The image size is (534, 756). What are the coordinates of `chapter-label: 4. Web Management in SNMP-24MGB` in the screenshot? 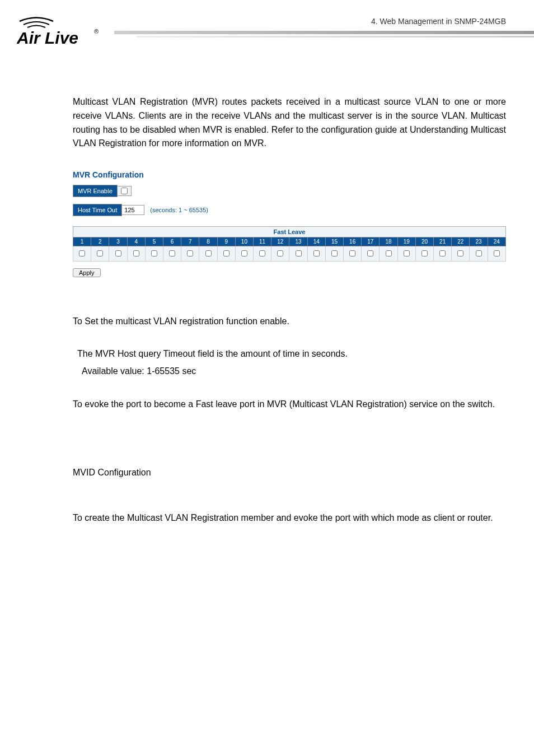 It's located at (439, 21).